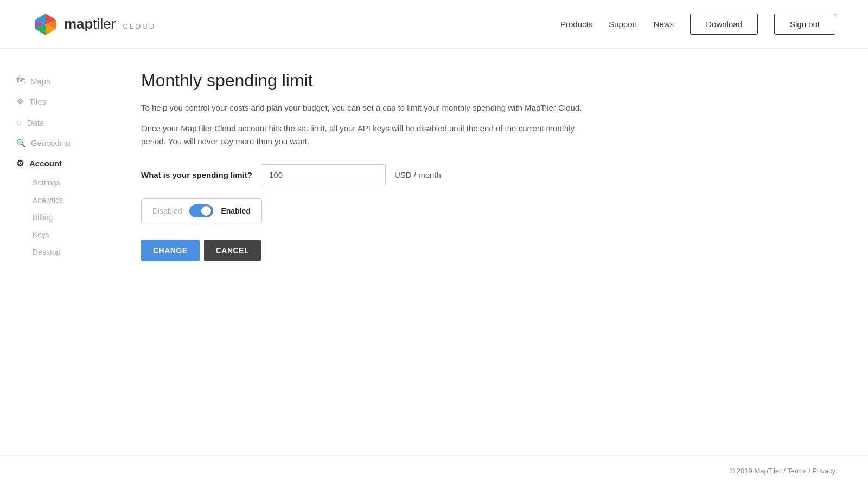 The width and height of the screenshot is (868, 488). I want to click on tiles-icon: ❖, so click(20, 102).